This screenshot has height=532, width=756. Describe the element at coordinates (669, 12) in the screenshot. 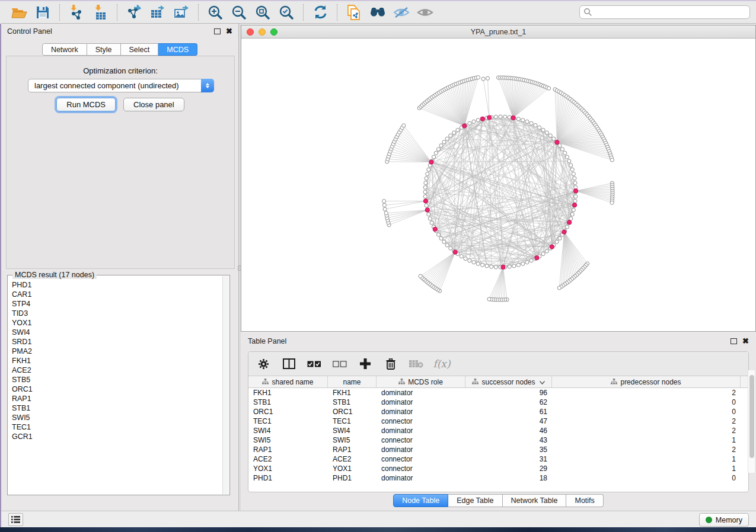

I see `search-input` at that location.